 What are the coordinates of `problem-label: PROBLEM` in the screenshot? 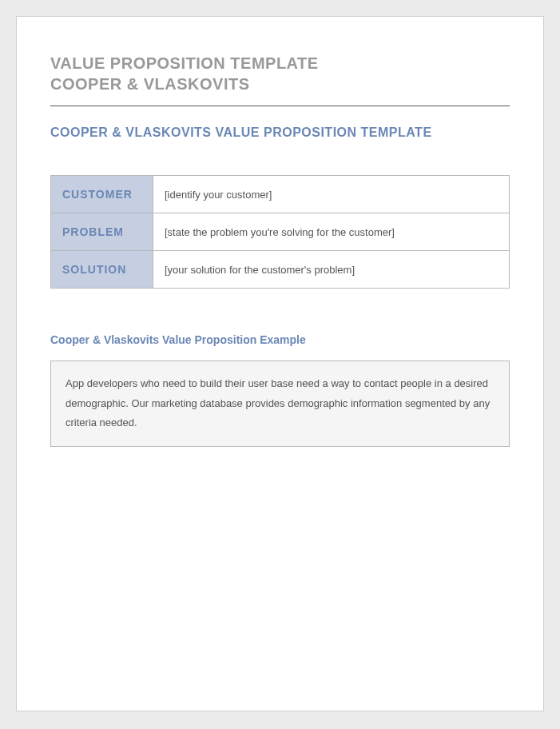 It's located at (102, 232).